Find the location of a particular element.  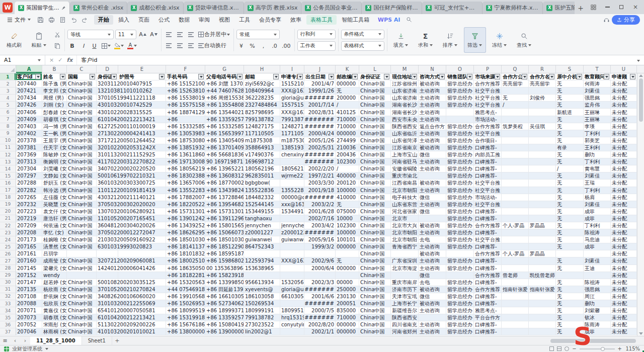

cell: 吕玥学 is located at coordinates (54, 254).